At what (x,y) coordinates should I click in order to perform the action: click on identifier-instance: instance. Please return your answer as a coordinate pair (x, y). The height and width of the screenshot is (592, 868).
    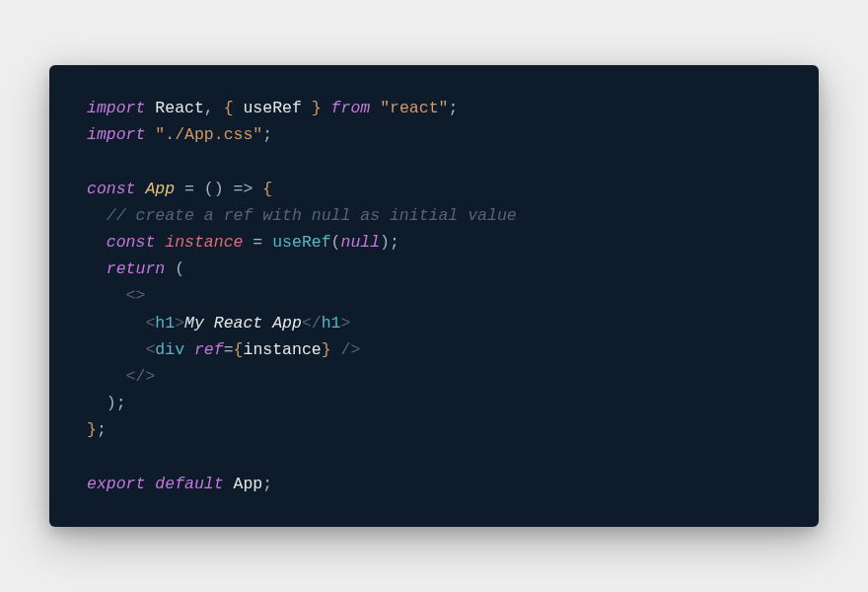
    Looking at the image, I should click on (282, 349).